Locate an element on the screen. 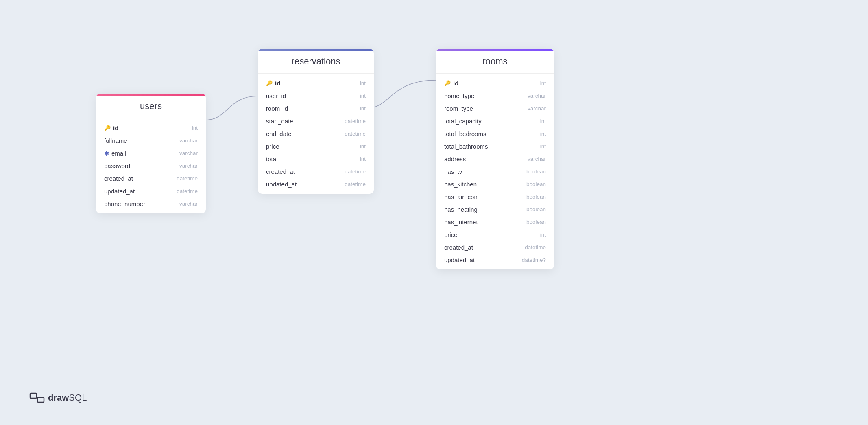  table-row: updated_at datetime? is located at coordinates (495, 260).